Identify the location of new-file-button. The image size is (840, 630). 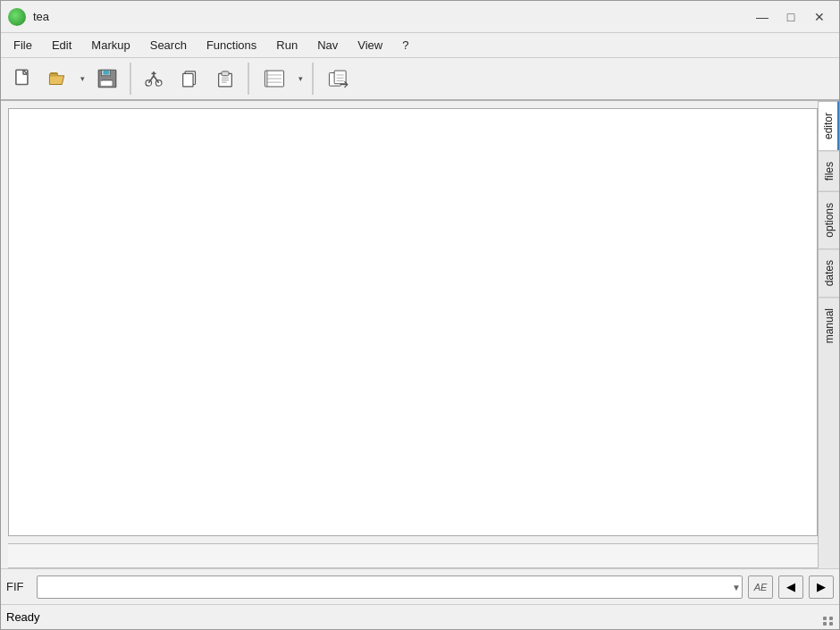
(23, 79).